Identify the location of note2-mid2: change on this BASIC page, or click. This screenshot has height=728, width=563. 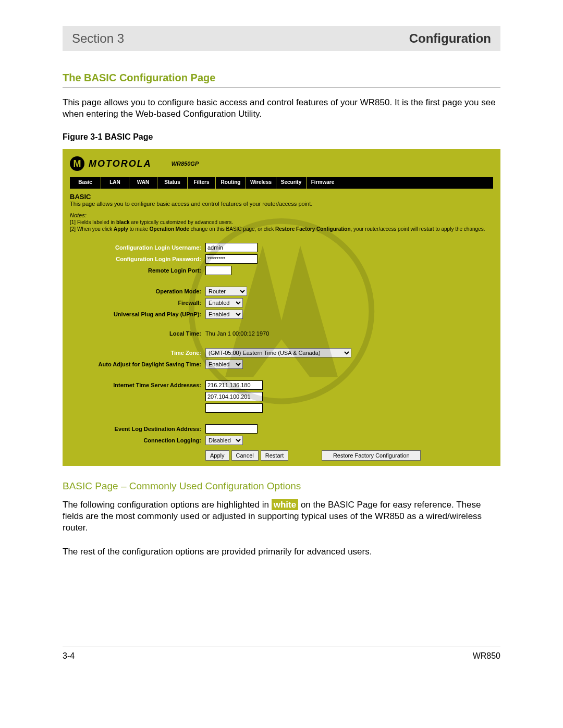
(232, 229).